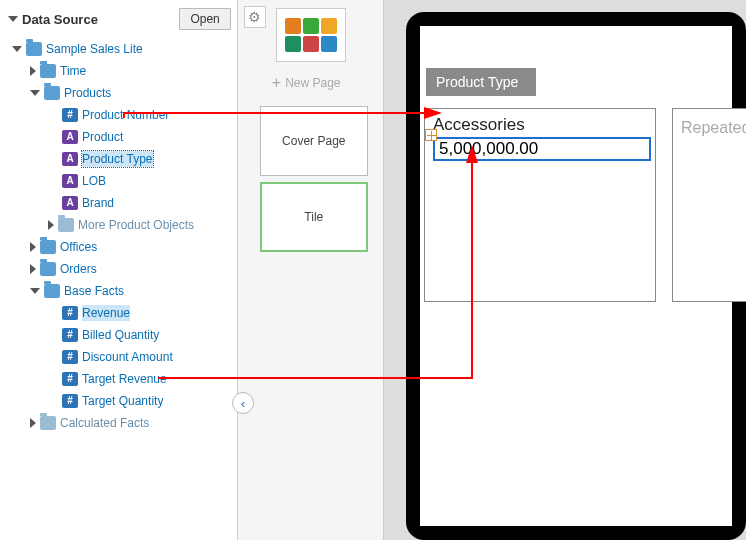  Describe the element at coordinates (120, 423) in the screenshot. I see `tree-item-calculated-facts: Calculated Facts` at that location.